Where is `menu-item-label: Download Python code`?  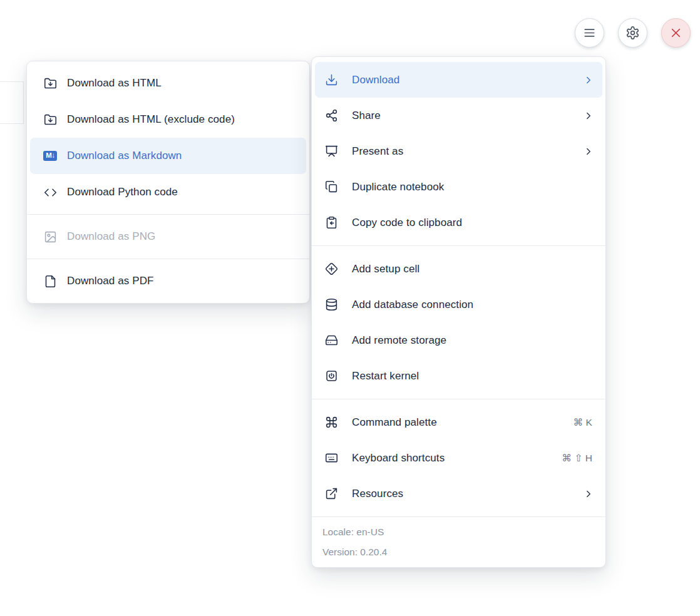 menu-item-label: Download Python code is located at coordinates (183, 192).